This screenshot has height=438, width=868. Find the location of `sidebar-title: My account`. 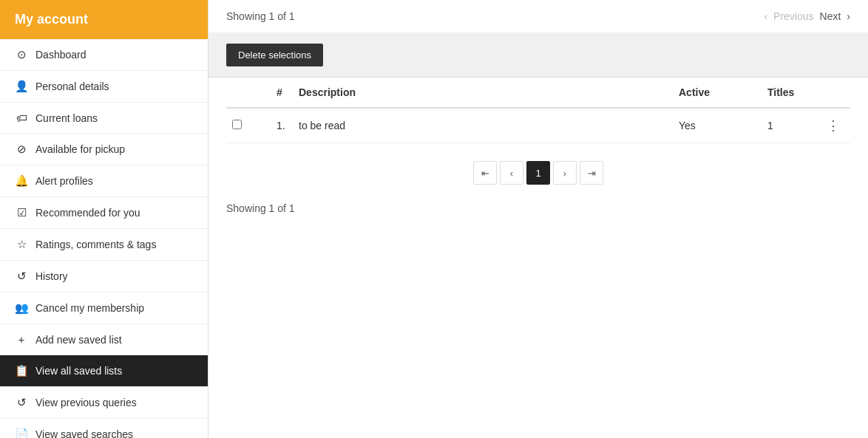

sidebar-title: My account is located at coordinates (104, 19).